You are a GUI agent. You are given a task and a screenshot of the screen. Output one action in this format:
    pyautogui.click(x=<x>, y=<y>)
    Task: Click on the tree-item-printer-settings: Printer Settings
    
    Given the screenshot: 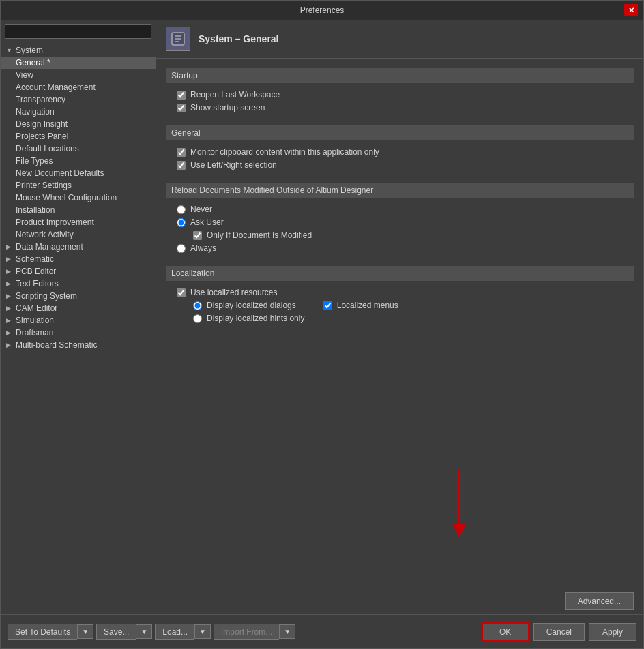 What is the action you would take?
    pyautogui.click(x=78, y=185)
    